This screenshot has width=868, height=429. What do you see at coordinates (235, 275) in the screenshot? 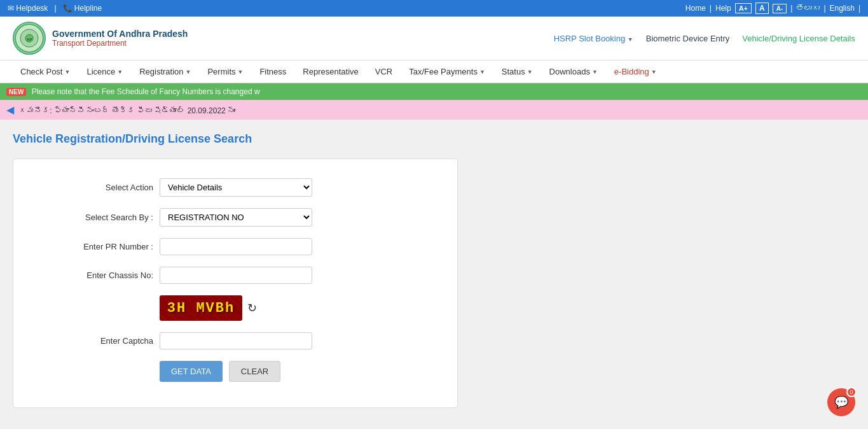
I see `chassis-no-row: Enter Chassis No:` at bounding box center [235, 275].